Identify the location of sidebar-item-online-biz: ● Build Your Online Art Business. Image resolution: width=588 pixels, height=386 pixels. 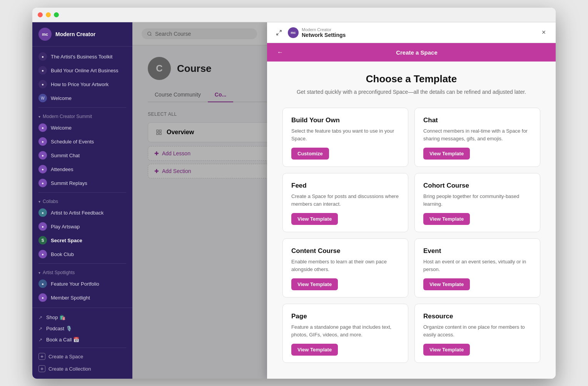
(82, 70).